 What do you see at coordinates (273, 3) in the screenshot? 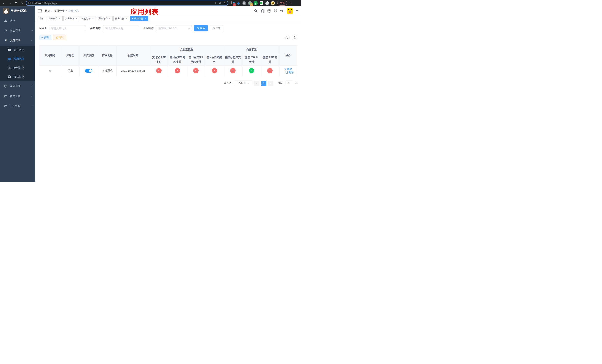
I see `profile-avatar` at bounding box center [273, 3].